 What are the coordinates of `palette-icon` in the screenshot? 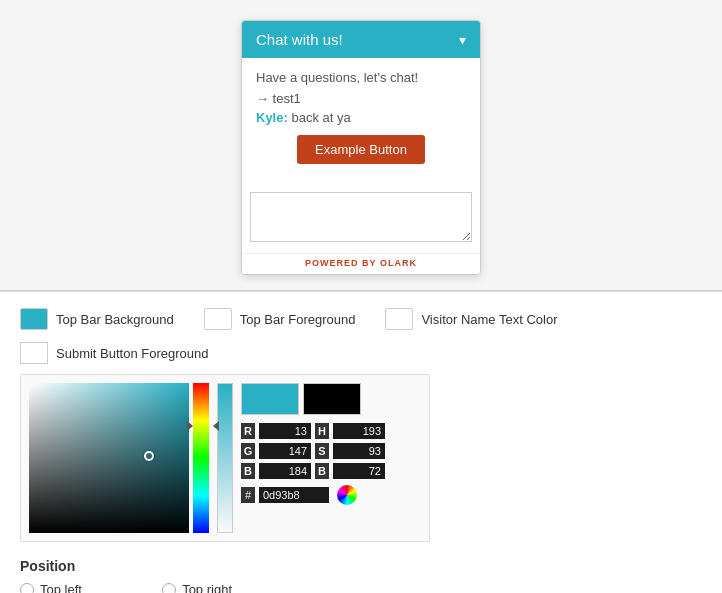 It's located at (347, 495).